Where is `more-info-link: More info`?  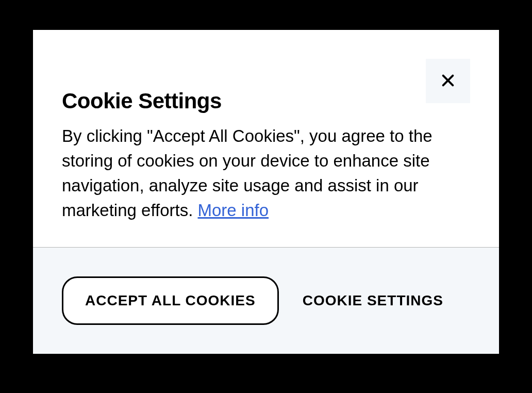
more-info-link: More info is located at coordinates (234, 210).